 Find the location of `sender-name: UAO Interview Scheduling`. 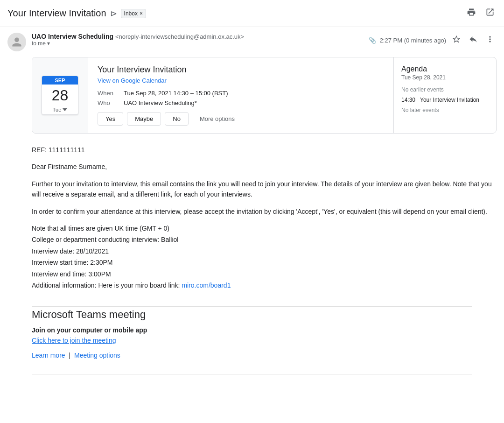

sender-name: UAO Interview Scheduling is located at coordinates (73, 36).